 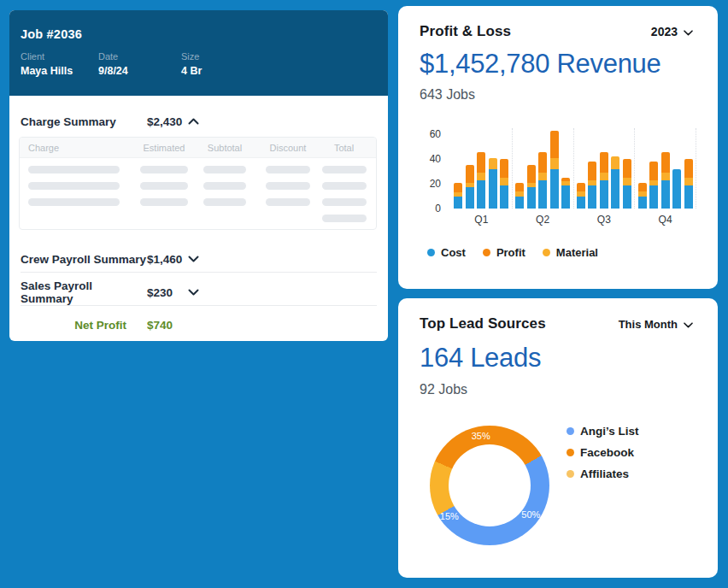 I want to click on donut-slice-label: 15%, so click(x=449, y=516).